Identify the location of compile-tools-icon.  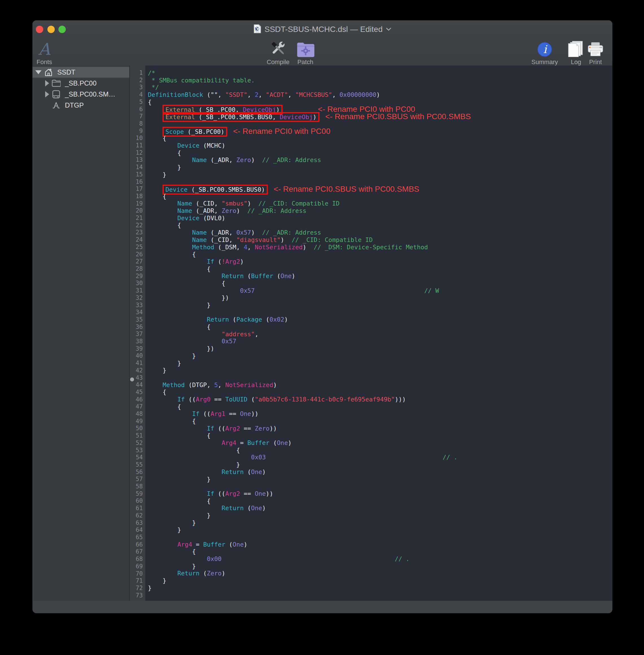
(278, 48).